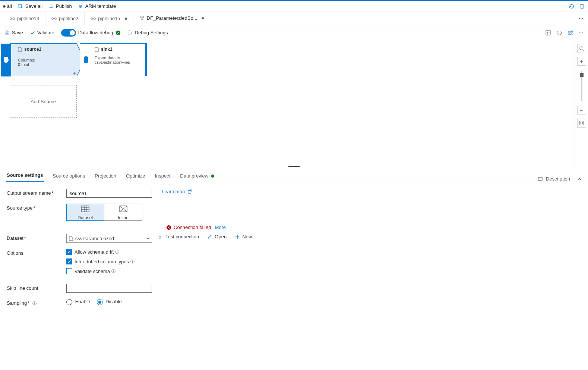 This screenshot has width=588, height=370. I want to click on connection-error-more: More, so click(220, 228).